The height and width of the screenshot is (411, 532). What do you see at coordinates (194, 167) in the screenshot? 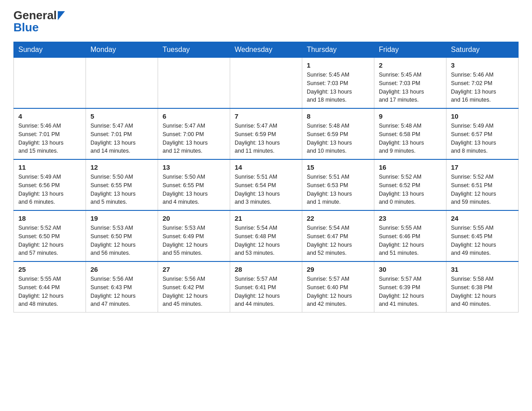
I see `day-number: 13` at bounding box center [194, 167].